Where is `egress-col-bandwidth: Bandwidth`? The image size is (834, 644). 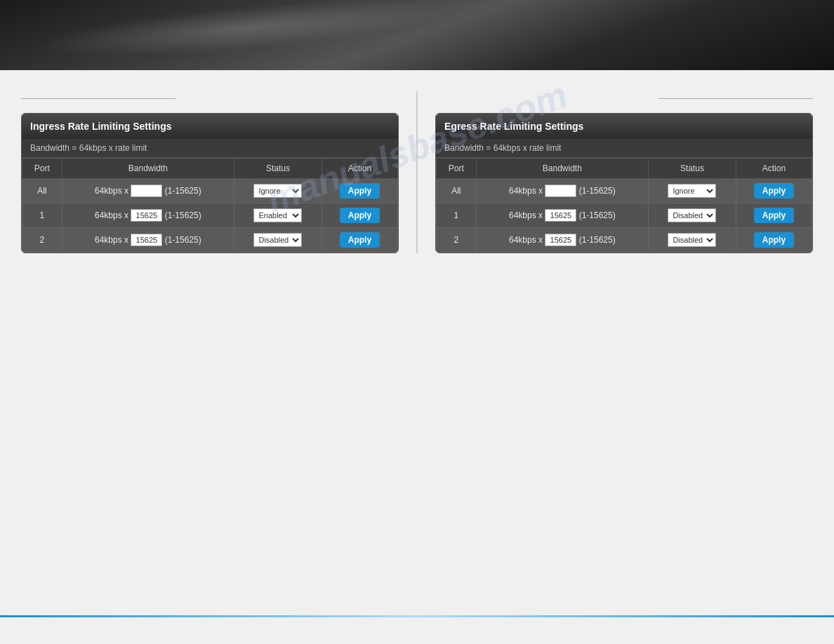
egress-col-bandwidth: Bandwidth is located at coordinates (562, 168).